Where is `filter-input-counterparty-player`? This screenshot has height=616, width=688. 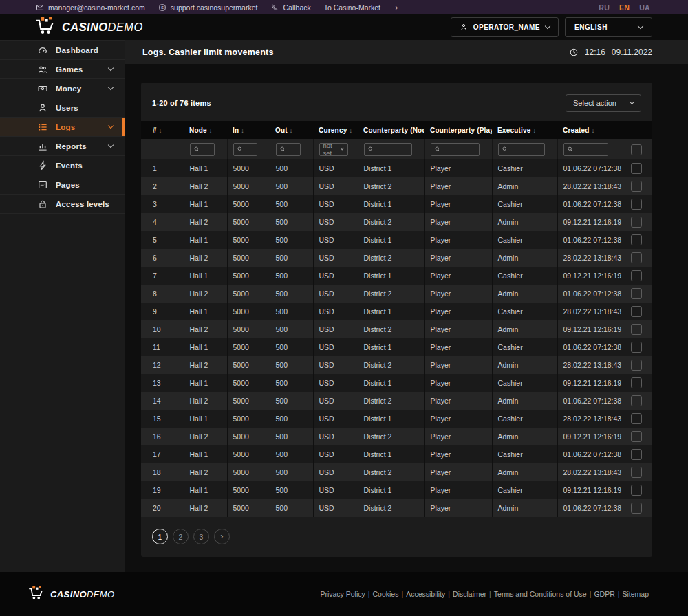 filter-input-counterparty-player is located at coordinates (460, 150).